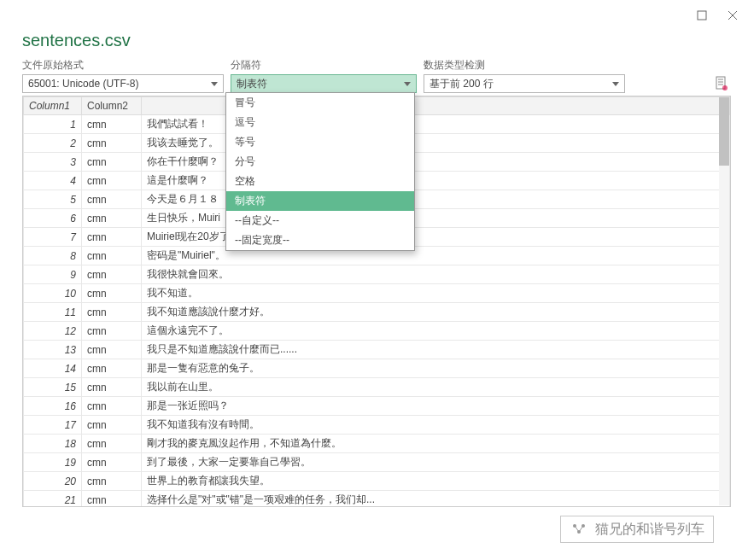  What do you see at coordinates (53, 425) in the screenshot?
I see `cell-index: 17` at bounding box center [53, 425].